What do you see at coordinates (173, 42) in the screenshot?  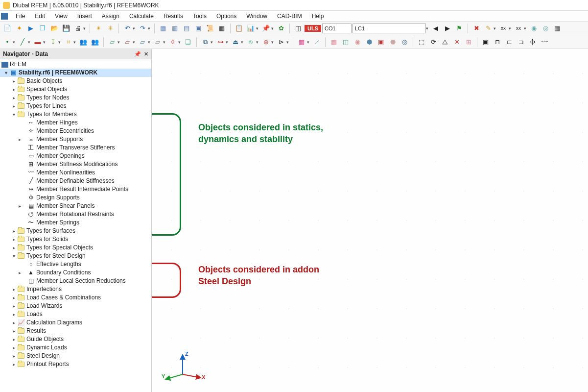 I see `solid-icon: ◊` at bounding box center [173, 42].